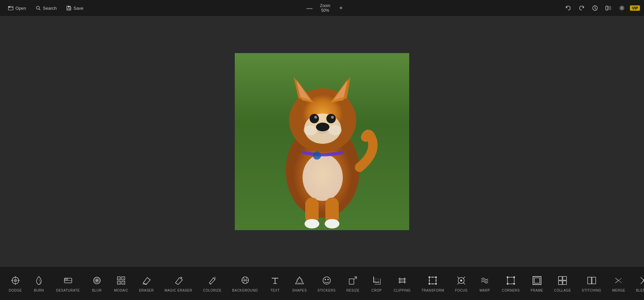  Describe the element at coordinates (327, 284) in the screenshot. I see `tool-stickers: STICKERS` at that location.